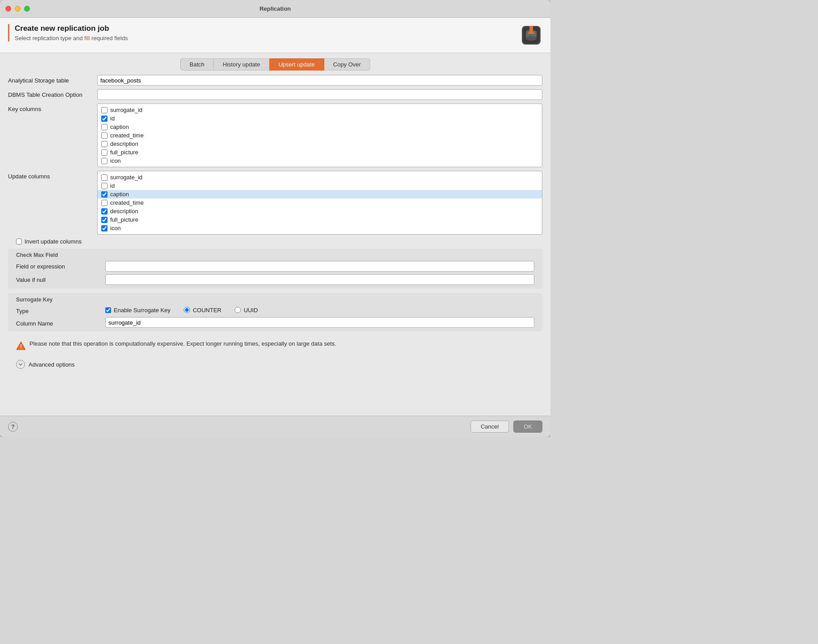 Image resolution: width=818 pixels, height=644 pixels. What do you see at coordinates (320, 95) in the screenshot?
I see `dbms-creation-input` at bounding box center [320, 95].